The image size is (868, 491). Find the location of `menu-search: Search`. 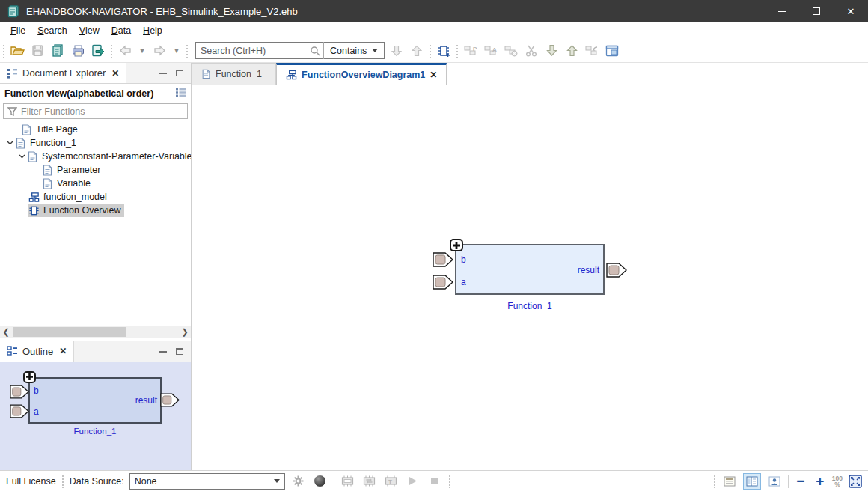

menu-search: Search is located at coordinates (52, 31).